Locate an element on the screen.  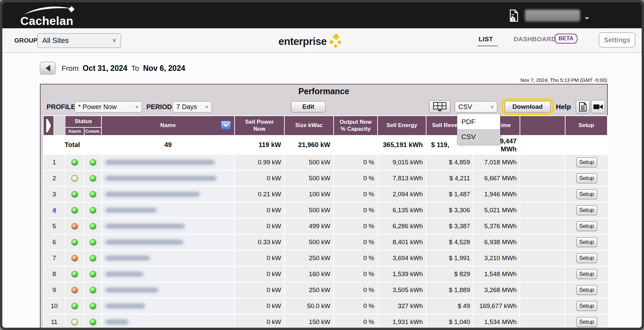
tab-dashboard: DASHBOARD is located at coordinates (535, 39).